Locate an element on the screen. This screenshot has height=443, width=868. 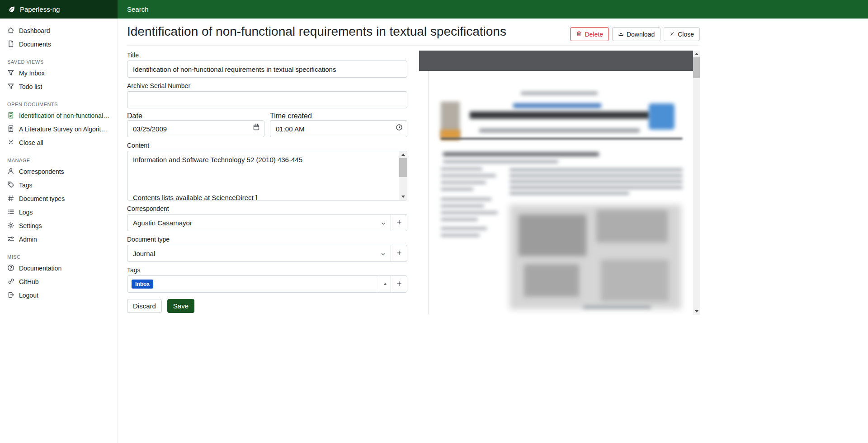
content-textarea: Information and Software Technology 52 (… is located at coordinates (267, 176).